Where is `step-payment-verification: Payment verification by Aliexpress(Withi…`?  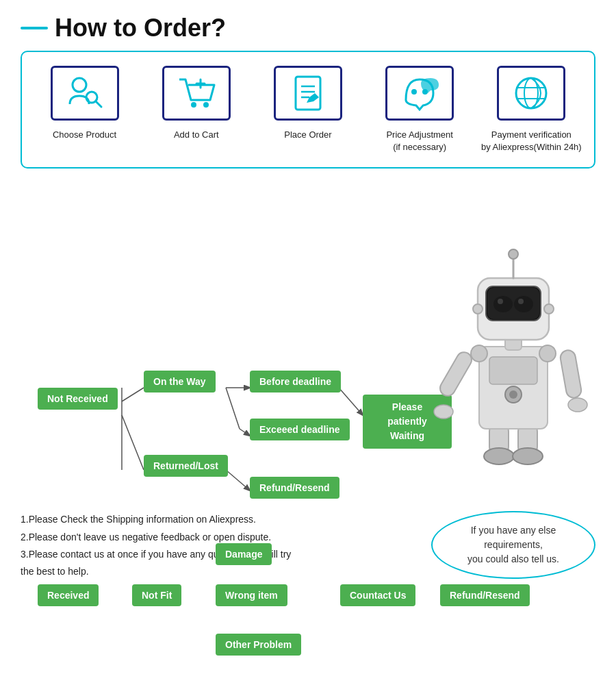
step-payment-verification: Payment verification by Aliexpress(Withi… is located at coordinates (531, 110).